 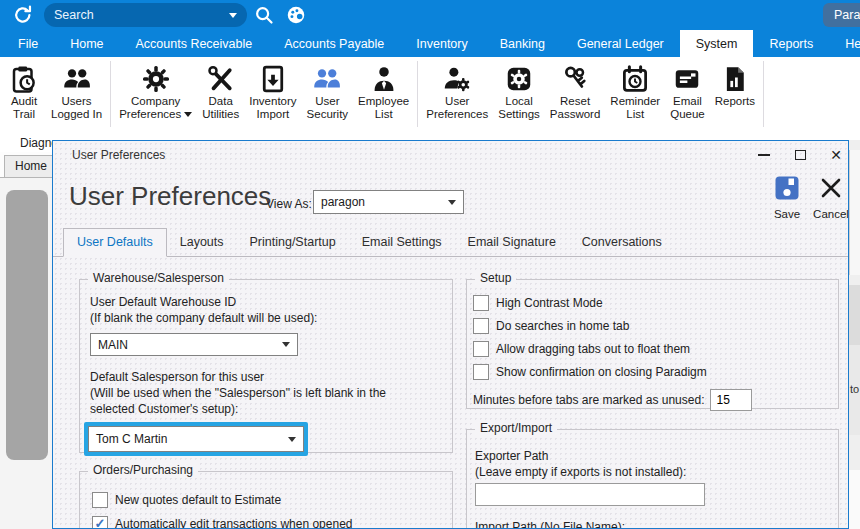 What do you see at coordinates (156, 92) in the screenshot?
I see `ribbon-company-preferences-button: Company Preferences` at bounding box center [156, 92].